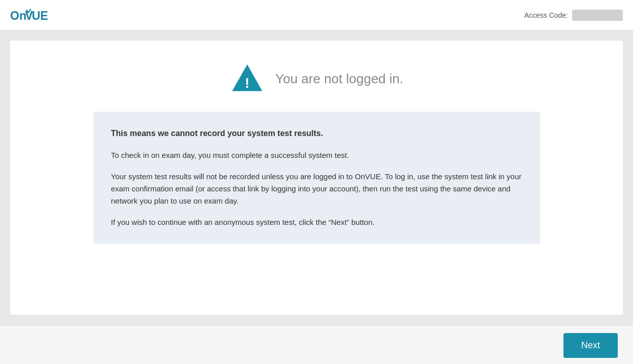 The width and height of the screenshot is (633, 364). Describe the element at coordinates (317, 344) in the screenshot. I see `footer: Next` at that location.